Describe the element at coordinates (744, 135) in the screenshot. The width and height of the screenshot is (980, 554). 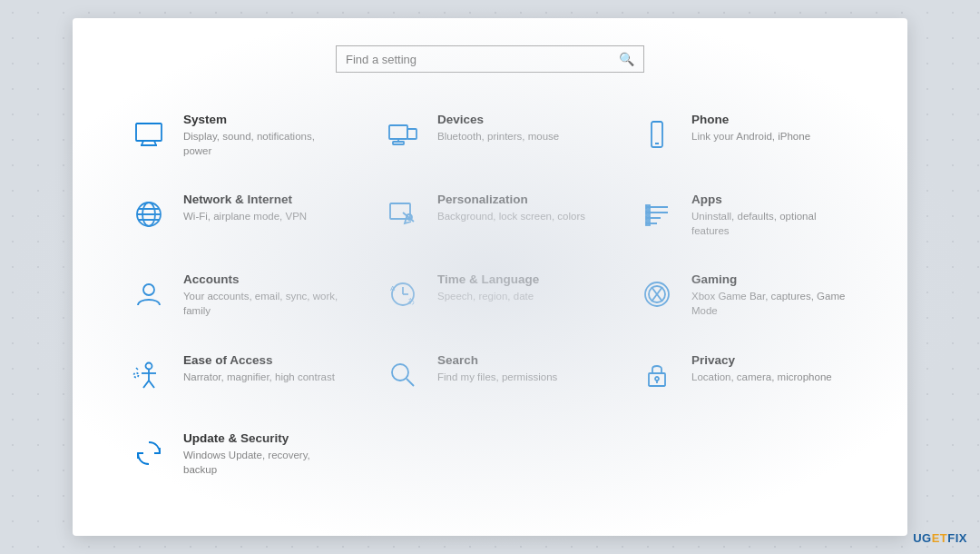
I see `setting-item-phone: Phone Link your Android, iPhone` at that location.